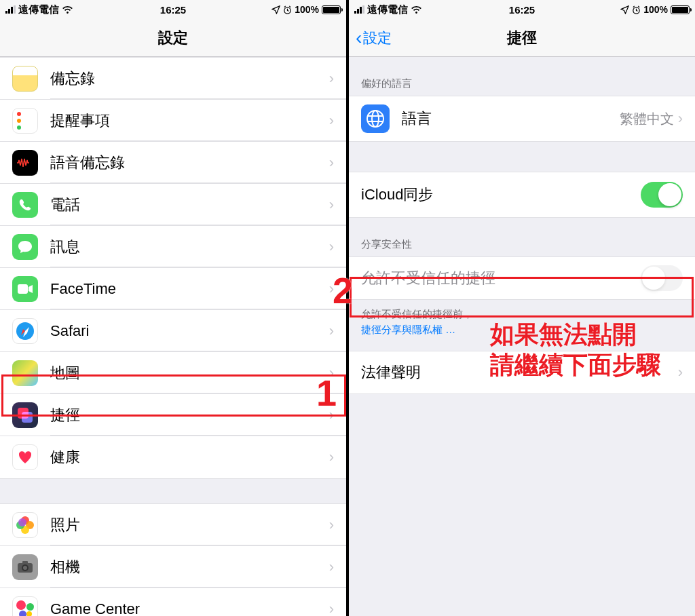 The image size is (695, 616). What do you see at coordinates (662, 278) in the screenshot?
I see `allow-untrusted-toggle` at bounding box center [662, 278].